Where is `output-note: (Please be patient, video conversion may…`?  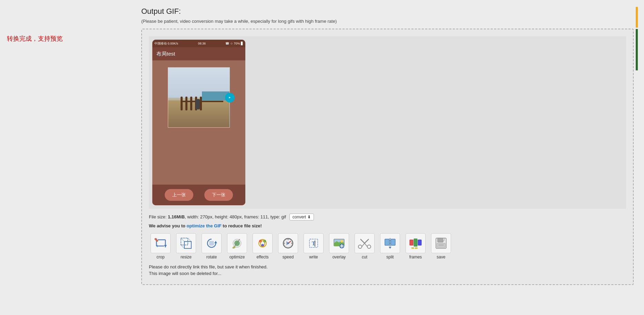 output-note: (Please be patient, video conversion may… is located at coordinates (387, 21).